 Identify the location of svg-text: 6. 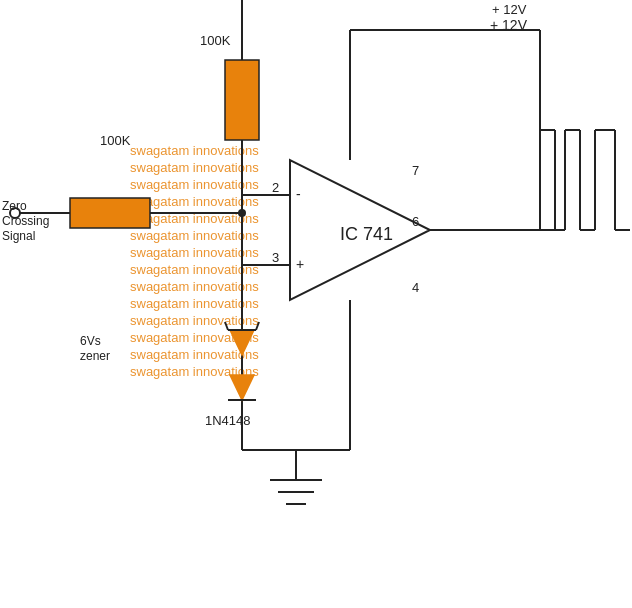
(416, 222).